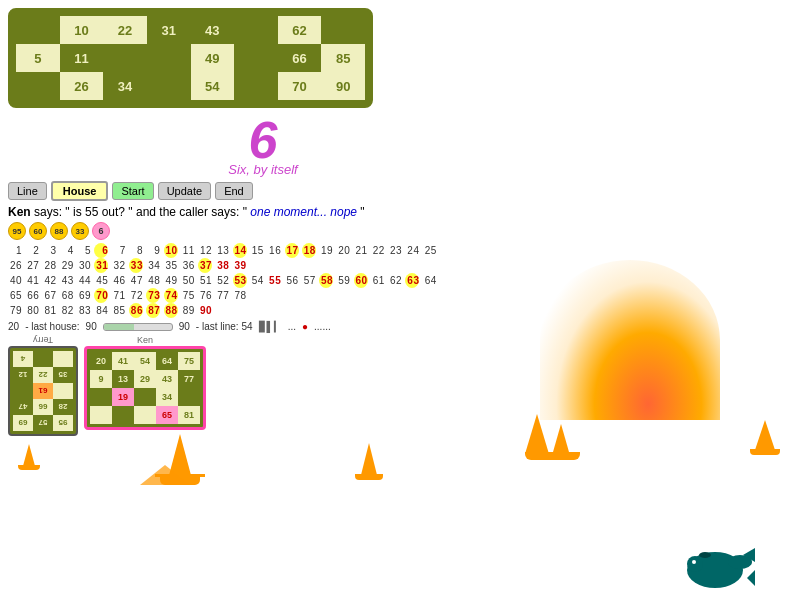 The image size is (800, 600). Describe the element at coordinates (263, 146) in the screenshot. I see `current-number-display: 6 Six, by itself` at that location.